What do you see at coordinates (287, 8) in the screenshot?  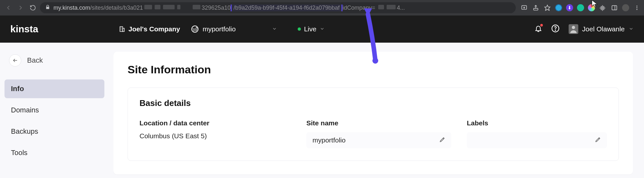 I see `url-highlighted-segment: /b9a2d59a-b99f-45f4-a194-f6d2a079bbaf` at bounding box center [287, 8].